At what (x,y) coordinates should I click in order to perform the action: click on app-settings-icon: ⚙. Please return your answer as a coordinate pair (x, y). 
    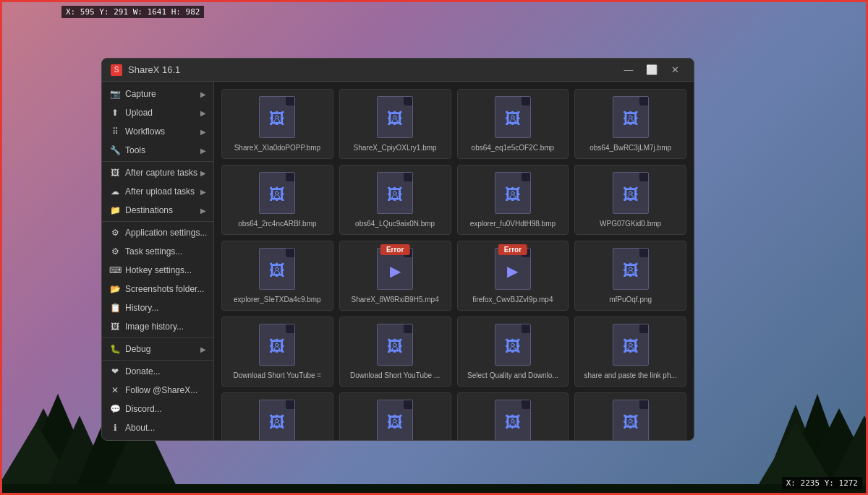
    Looking at the image, I should click on (115, 233).